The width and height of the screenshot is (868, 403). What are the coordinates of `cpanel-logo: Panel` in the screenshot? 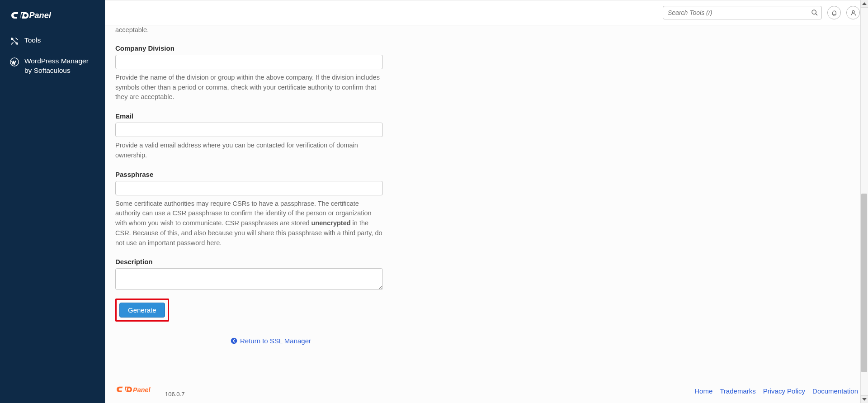 It's located at (52, 15).